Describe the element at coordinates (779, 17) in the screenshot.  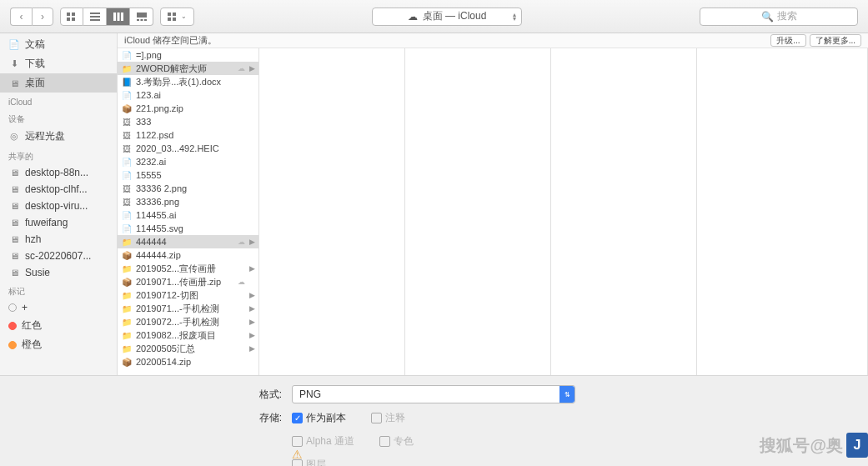
I see `search-field: 🔍 搜索` at that location.